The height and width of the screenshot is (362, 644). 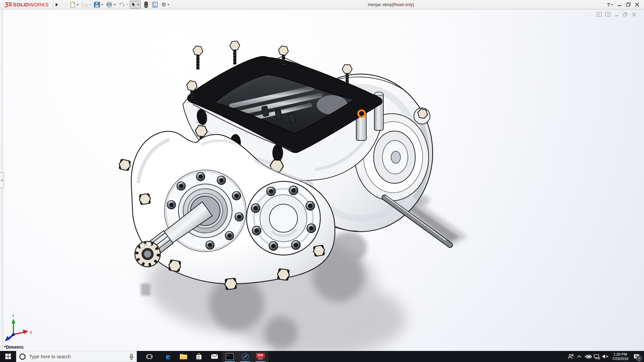 I want to click on menu-flyout-button, so click(x=56, y=5).